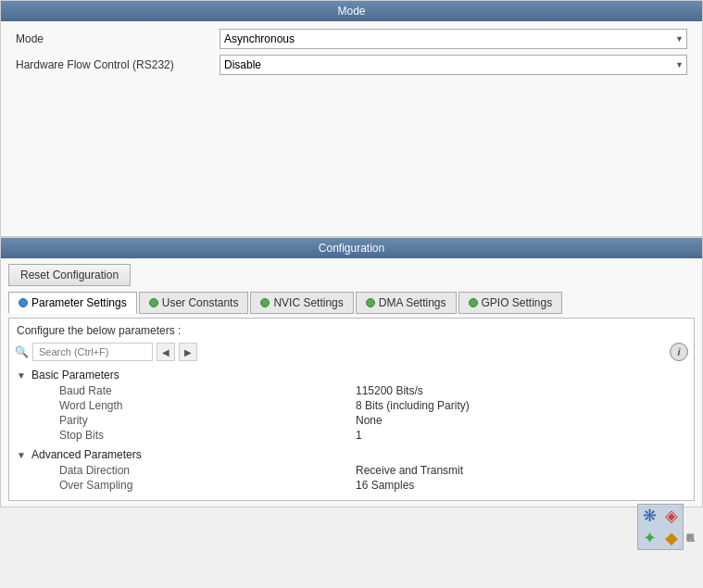  What do you see at coordinates (352, 485) in the screenshot?
I see `param-row-over-sampling: Over Sampling 16 Samples` at bounding box center [352, 485].